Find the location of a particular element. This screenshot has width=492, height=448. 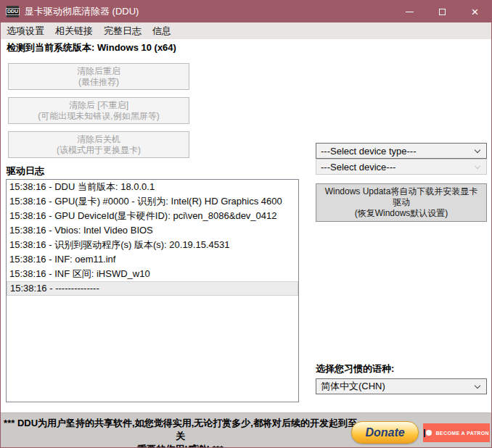

clean-shutdown-button: 清除后关机 (该模式用于更换显卡) is located at coordinates (99, 145).